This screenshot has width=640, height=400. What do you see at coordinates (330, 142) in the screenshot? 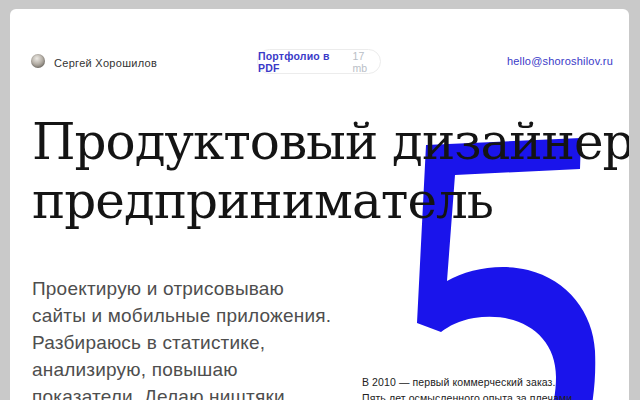
I see `hero-title-line1: Продуктовый дизайнер,` at bounding box center [330, 142].